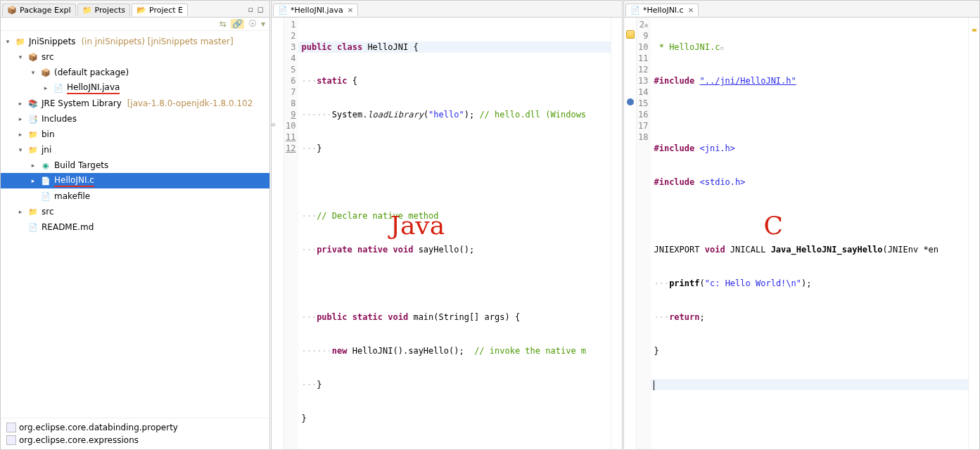 The height and width of the screenshot is (450, 980). What do you see at coordinates (135, 227) in the screenshot?
I see `tree-readme: ▸ 📄 README.md` at bounding box center [135, 227].